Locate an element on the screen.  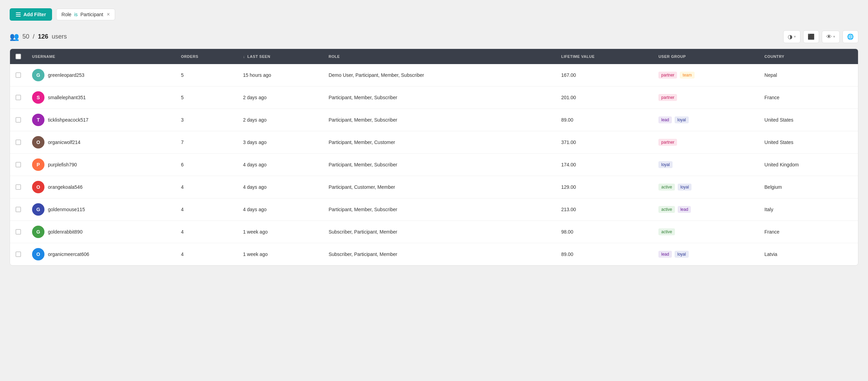
table-row: G greenleopard253 515 hours agoDemo User… is located at coordinates (434, 75).